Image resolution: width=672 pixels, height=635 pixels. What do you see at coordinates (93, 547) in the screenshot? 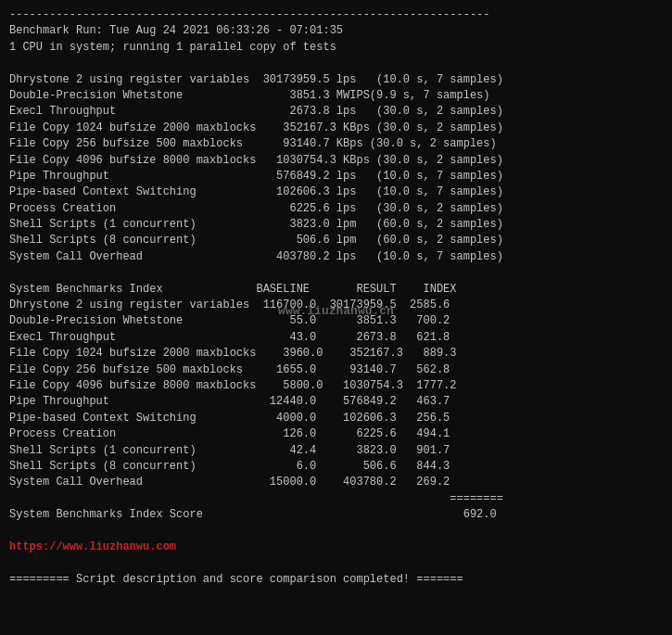
I see `red-link: https://www.liuzhanwu.com` at bounding box center [93, 547].